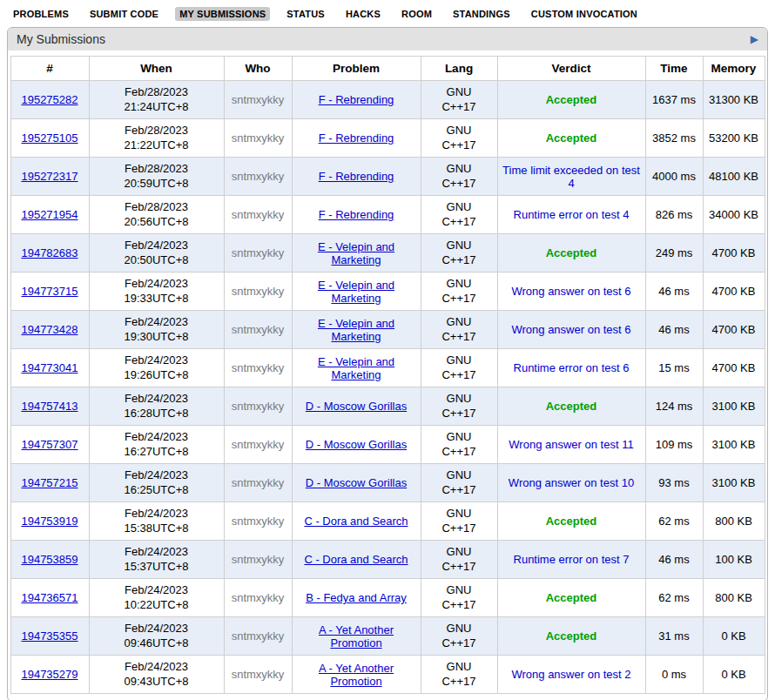 This screenshot has height=700, width=775. I want to click on submission-id-link: 194773715, so click(49, 291).